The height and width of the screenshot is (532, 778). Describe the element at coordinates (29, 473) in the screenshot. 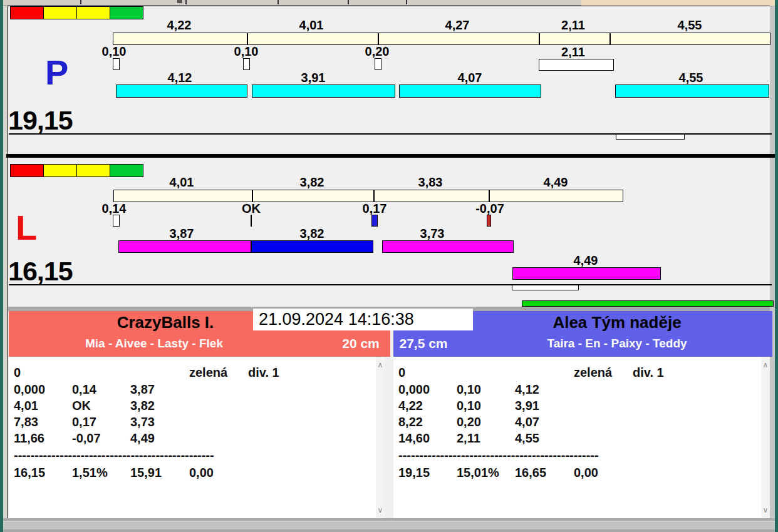

I see `total-cell: 16,15` at that location.